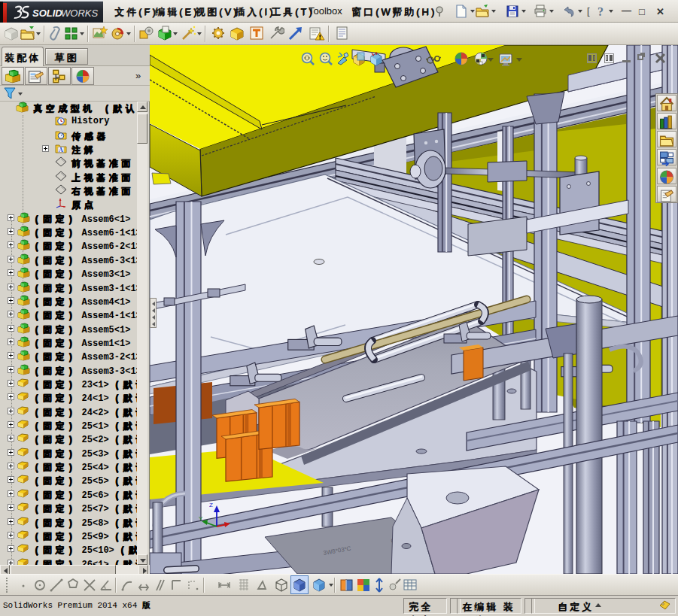 The height and width of the screenshot is (616, 678). Describe the element at coordinates (201, 519) in the screenshot. I see `svg-text: Y` at that location.